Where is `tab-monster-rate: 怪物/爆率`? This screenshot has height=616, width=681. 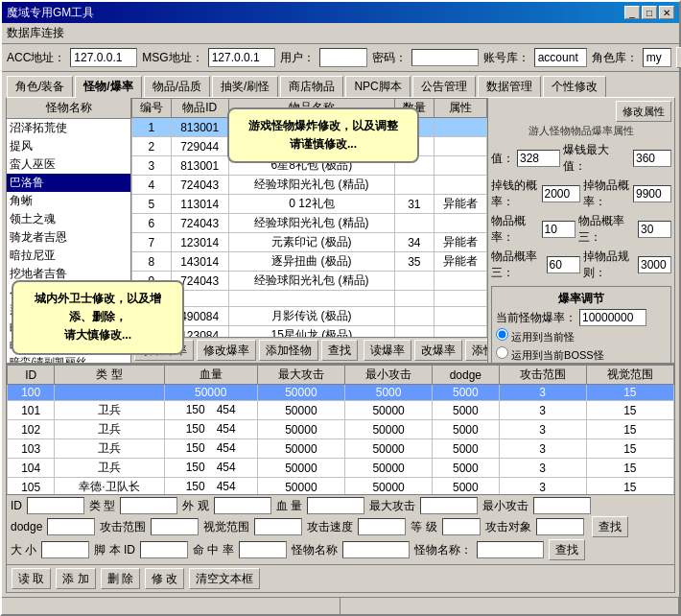
tab-monster-rate: 怪物/爆率 is located at coordinates (107, 86).